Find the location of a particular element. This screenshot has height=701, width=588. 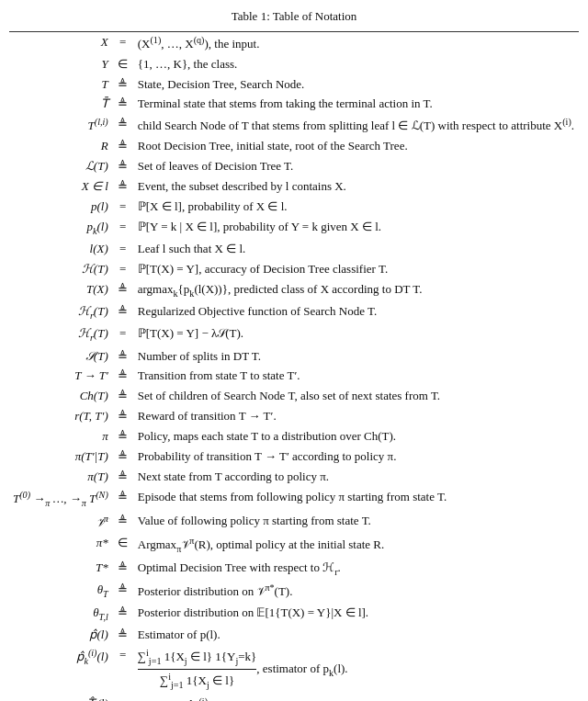

table-row: R≜Root Decision Tree, initial state, roo… is located at coordinates (294, 147).